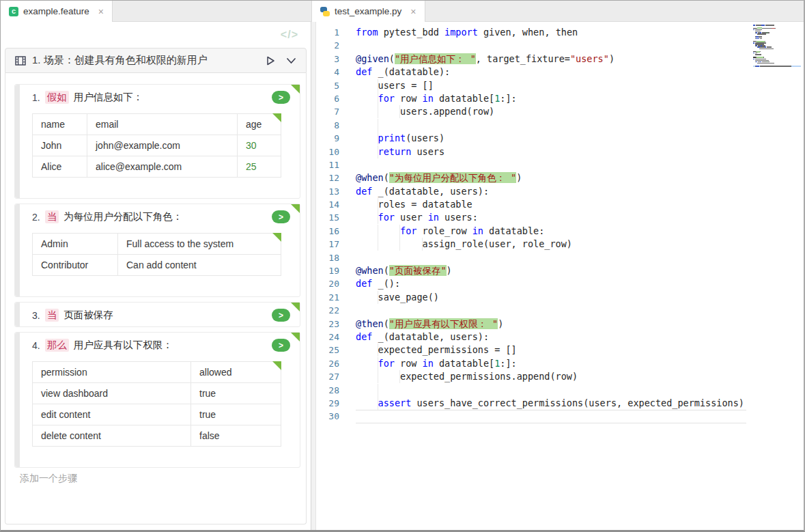 This screenshot has width=805, height=532. Describe the element at coordinates (57, 11) in the screenshot. I see `tab-example-feature: c example.feature ×` at that location.